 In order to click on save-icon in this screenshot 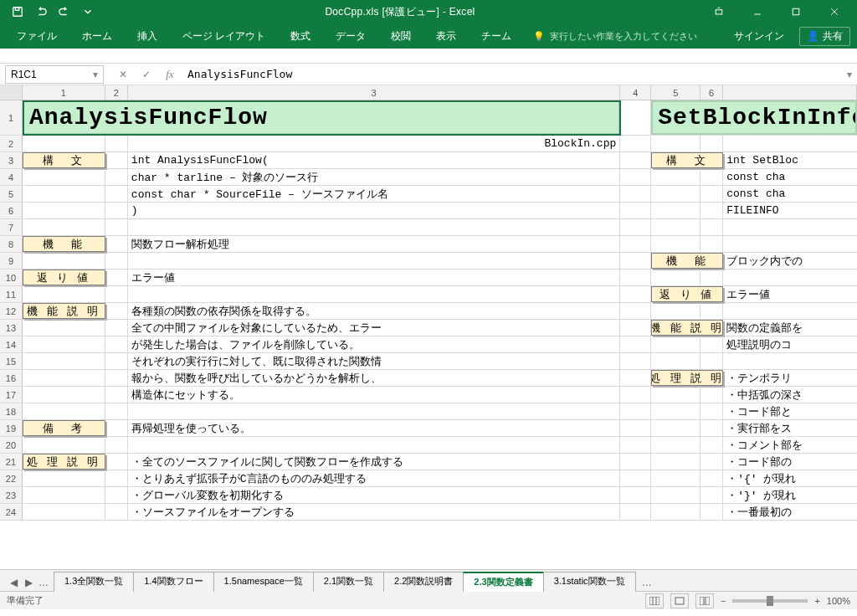, I will do `click(18, 12)`.